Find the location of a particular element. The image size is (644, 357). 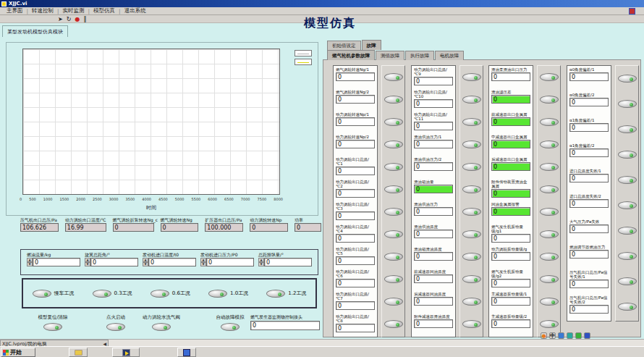

start-button: 开始 is located at coordinates (18, 352).